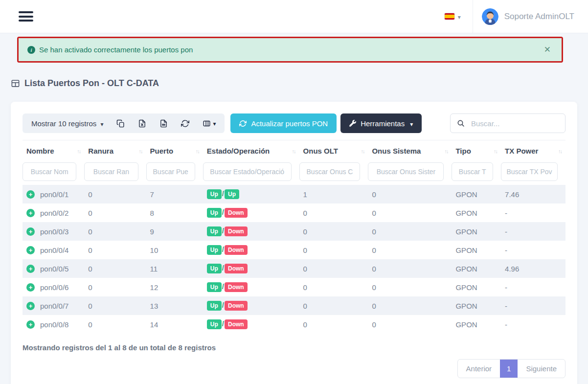 The image size is (588, 384). Describe the element at coordinates (162, 151) in the screenshot. I see `column-label: Puerto` at that location.